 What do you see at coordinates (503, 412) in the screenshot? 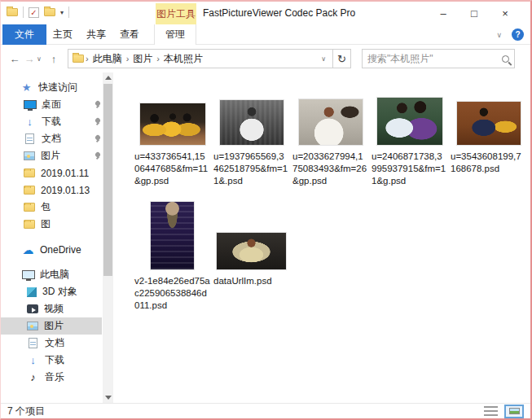
I see `view-toggles` at bounding box center [503, 412].